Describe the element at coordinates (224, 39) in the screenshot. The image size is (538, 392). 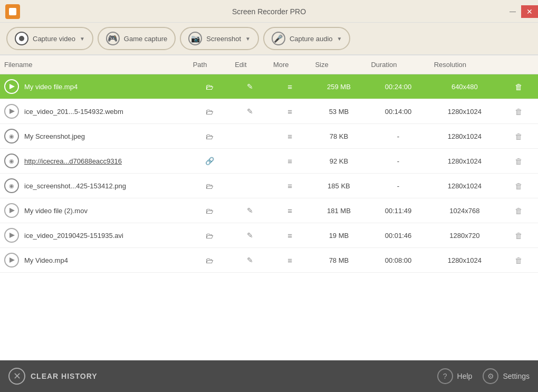
I see `screenshot-label: Screenshot` at that location.